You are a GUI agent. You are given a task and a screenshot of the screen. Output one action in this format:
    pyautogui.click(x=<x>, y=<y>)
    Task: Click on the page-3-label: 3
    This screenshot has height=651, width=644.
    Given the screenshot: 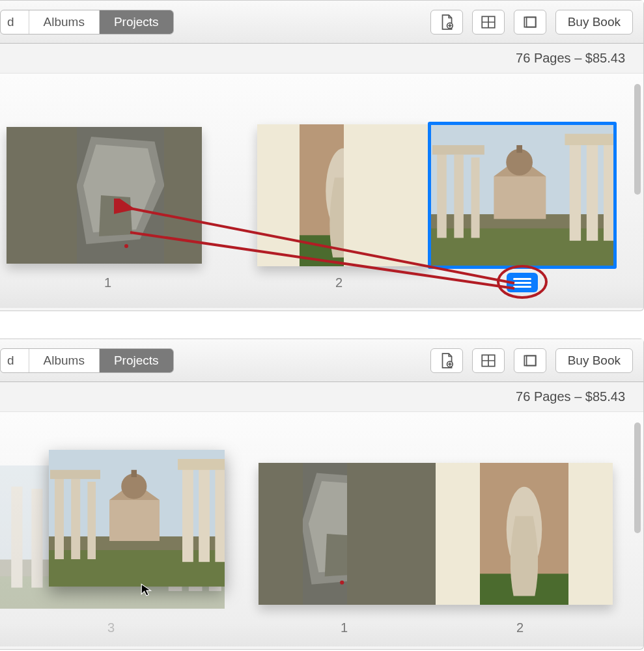 What is the action you would take?
    pyautogui.click(x=111, y=628)
    